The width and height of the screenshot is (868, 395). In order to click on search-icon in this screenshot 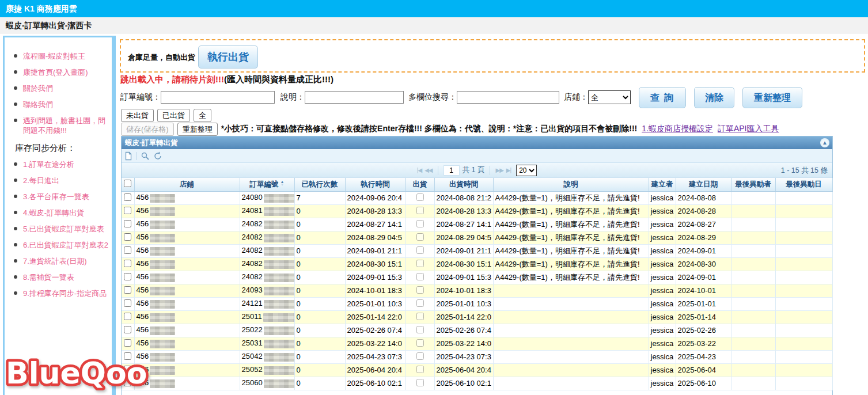, I will do `click(145, 156)`.